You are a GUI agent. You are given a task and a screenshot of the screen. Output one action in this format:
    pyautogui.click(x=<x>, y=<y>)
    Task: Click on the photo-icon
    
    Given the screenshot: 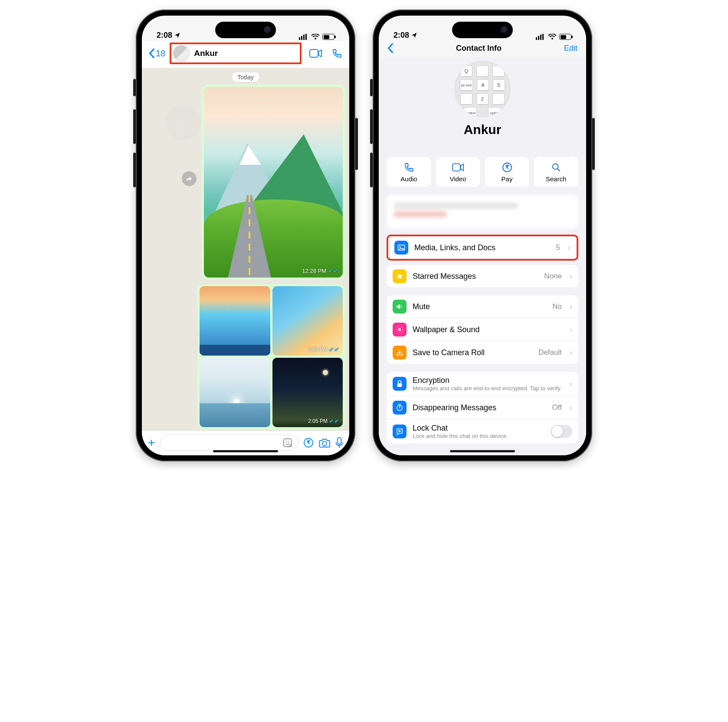 What is the action you would take?
    pyautogui.click(x=401, y=248)
    